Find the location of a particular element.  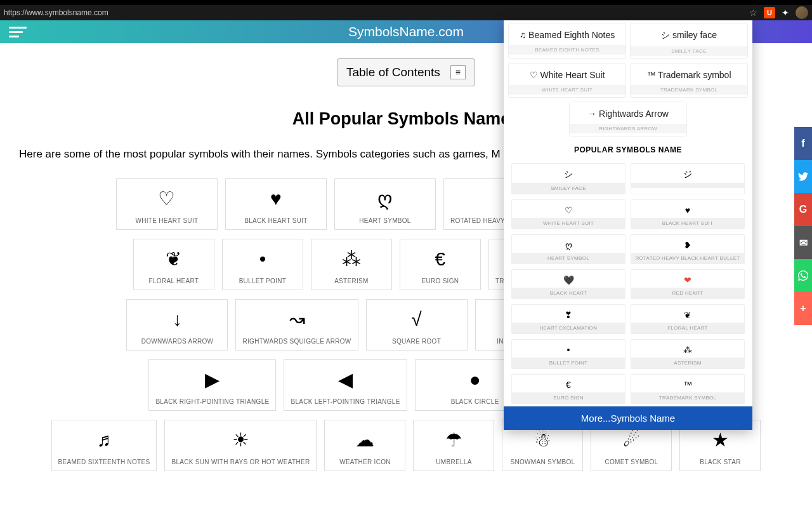

ext-pop-glyph: ジ is located at coordinates (688, 173).